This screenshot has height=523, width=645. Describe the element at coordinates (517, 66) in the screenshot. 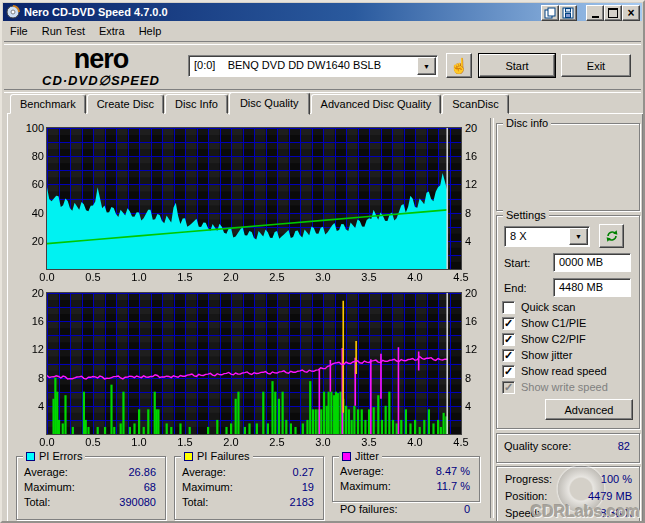

I see `start-button: Start` at that location.